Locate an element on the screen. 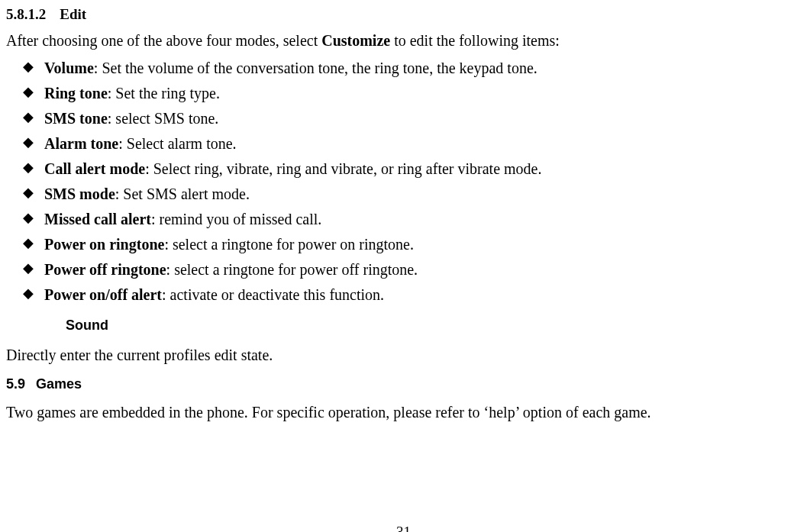 The width and height of the screenshot is (807, 532). item-desc: : Set the ring type. is located at coordinates (163, 93).